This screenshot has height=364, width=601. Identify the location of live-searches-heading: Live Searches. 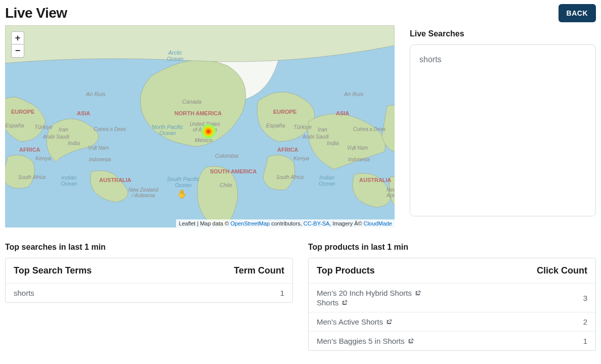
(503, 34).